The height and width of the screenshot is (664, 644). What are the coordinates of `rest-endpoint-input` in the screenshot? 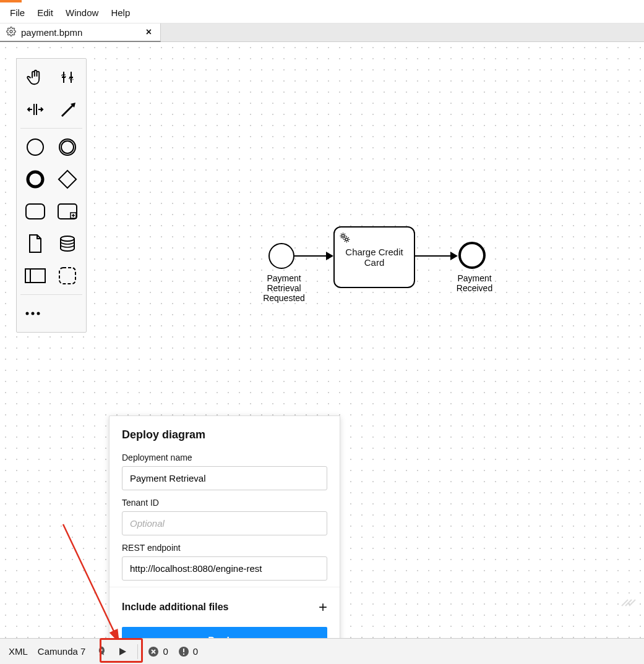 It's located at (225, 569).